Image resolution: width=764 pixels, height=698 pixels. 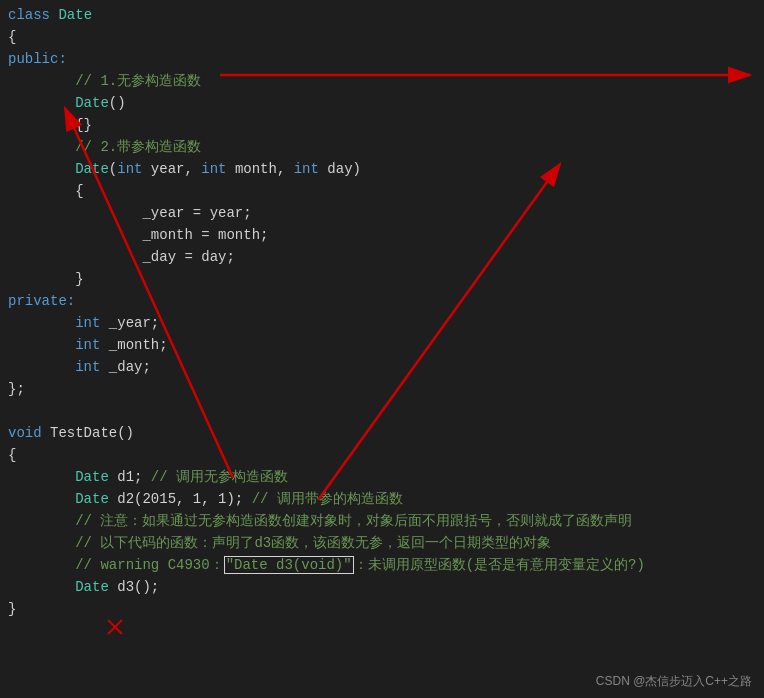 I want to click on code-line-14: private:, so click(x=382, y=301).